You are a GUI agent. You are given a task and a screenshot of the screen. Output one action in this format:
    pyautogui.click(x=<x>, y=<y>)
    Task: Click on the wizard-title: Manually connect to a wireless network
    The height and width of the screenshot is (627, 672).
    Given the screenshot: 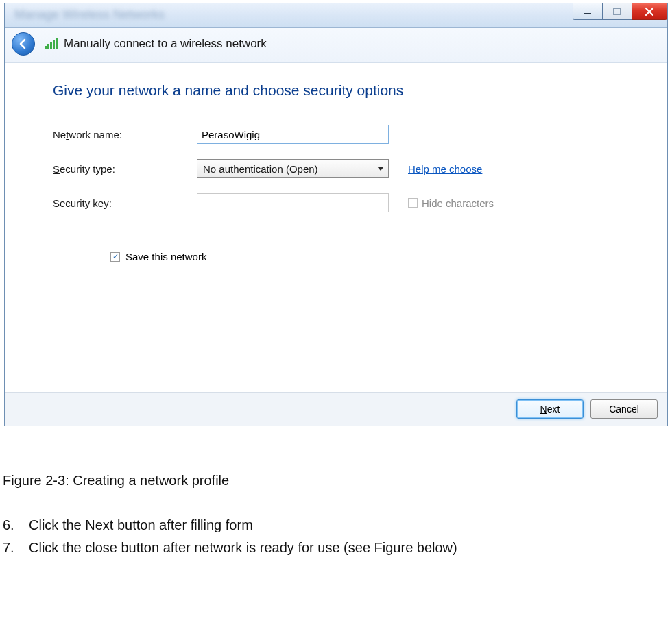 What is the action you would take?
    pyautogui.click(x=165, y=44)
    